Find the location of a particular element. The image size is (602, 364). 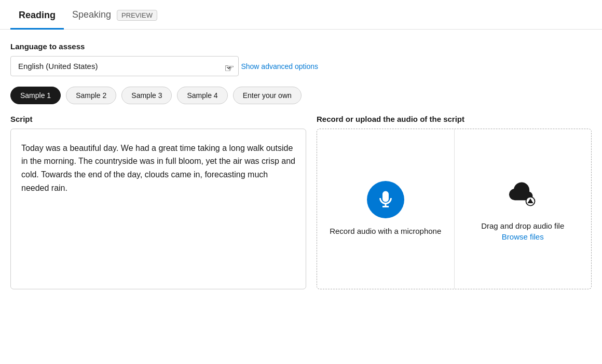

cloud-upload-svg is located at coordinates (523, 194).